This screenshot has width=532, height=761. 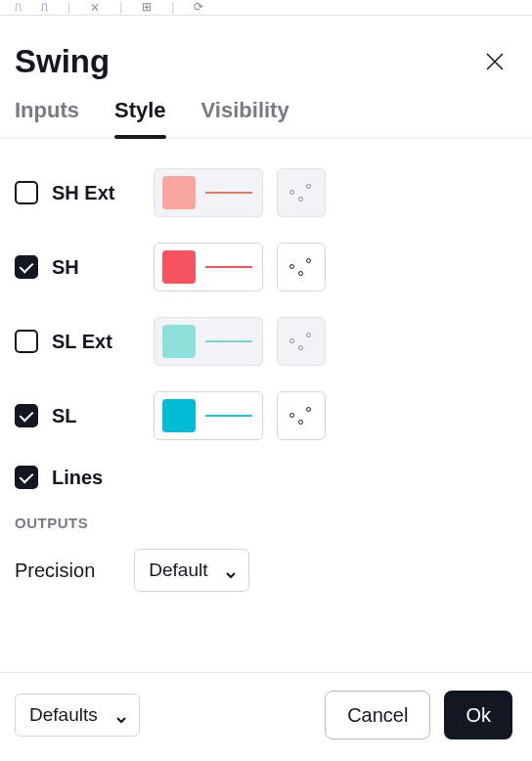 I want to click on toolbar-icon: ⊞, so click(x=147, y=7).